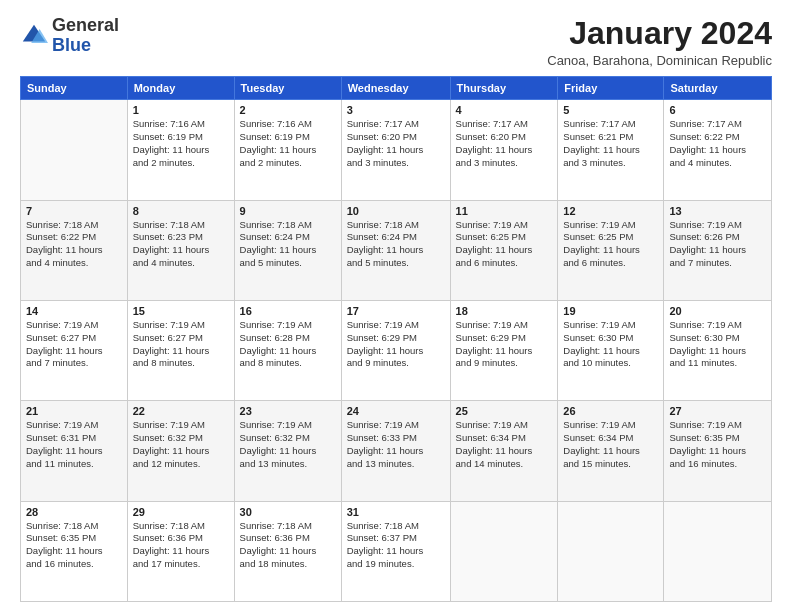 The image size is (792, 612). What do you see at coordinates (181, 211) in the screenshot?
I see `day-number: 8` at bounding box center [181, 211].